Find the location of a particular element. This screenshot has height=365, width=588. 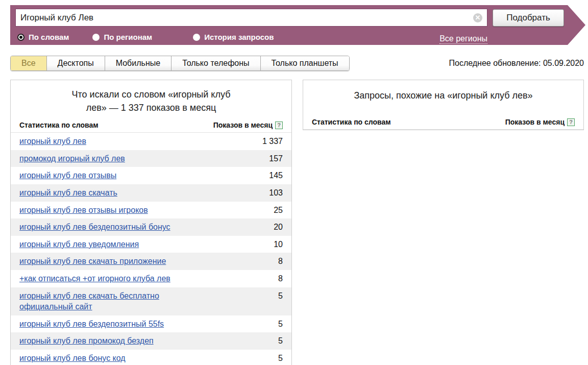

table-row: игорный клуб лев скачать приложение 8 is located at coordinates (151, 261).